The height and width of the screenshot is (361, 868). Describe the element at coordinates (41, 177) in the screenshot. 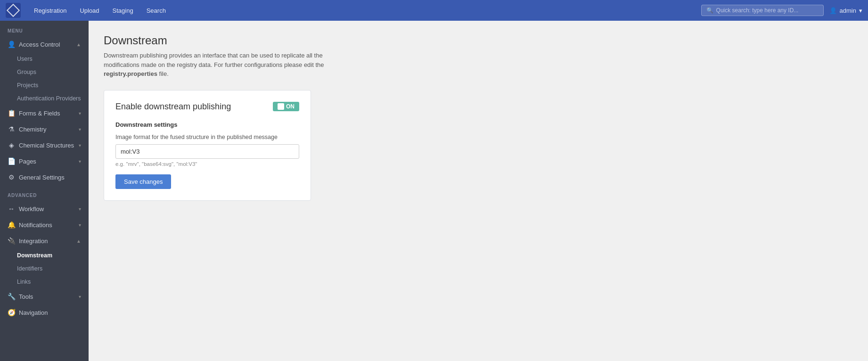

I see `sidebar-label-general-settings: General Settings` at that location.